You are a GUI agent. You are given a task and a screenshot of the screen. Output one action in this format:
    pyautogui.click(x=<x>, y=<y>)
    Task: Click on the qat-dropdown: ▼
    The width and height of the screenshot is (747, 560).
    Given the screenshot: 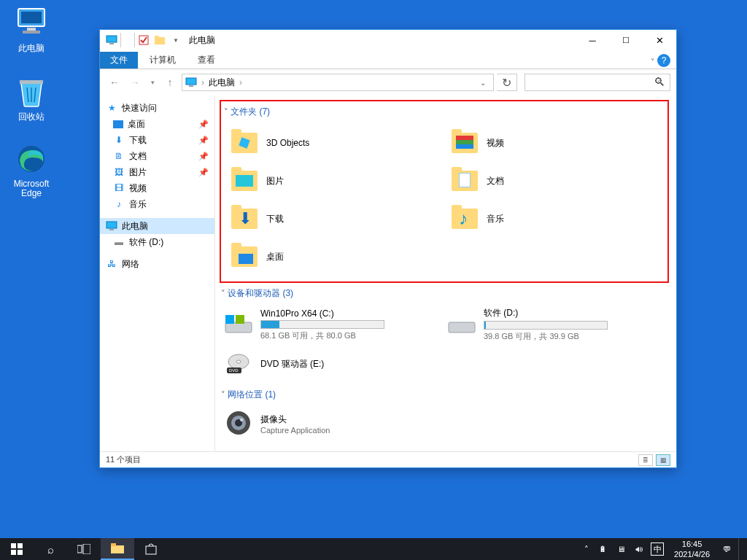 What is the action you would take?
    pyautogui.click(x=176, y=40)
    